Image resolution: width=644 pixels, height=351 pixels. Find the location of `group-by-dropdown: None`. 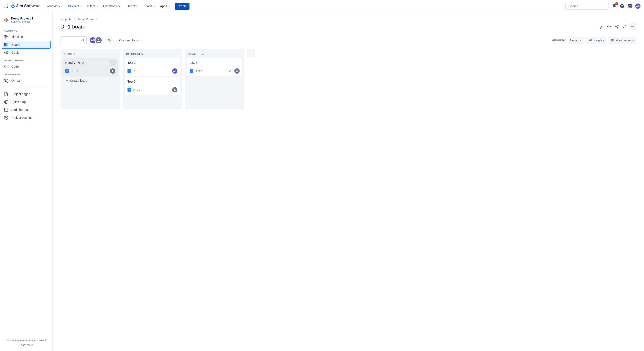

group-by-dropdown: None is located at coordinates (576, 40).